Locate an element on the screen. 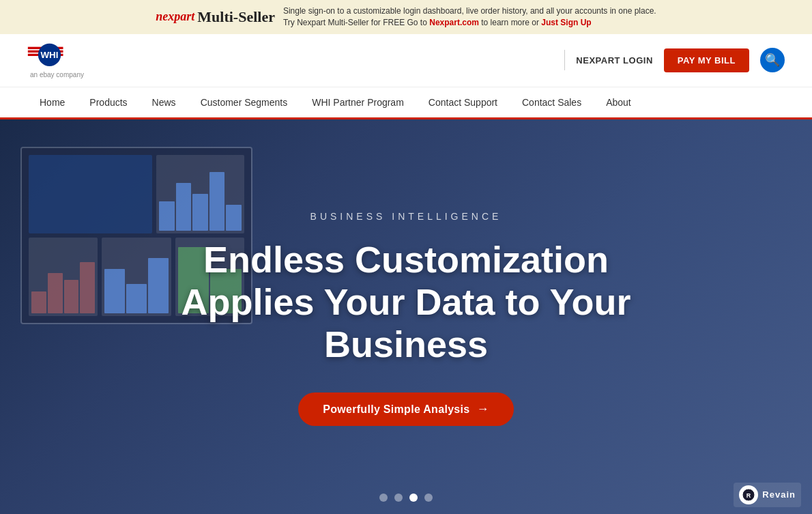 This screenshot has width=812, height=514. nav-item-whi-partner-program: WHI Partner Program is located at coordinates (358, 102).